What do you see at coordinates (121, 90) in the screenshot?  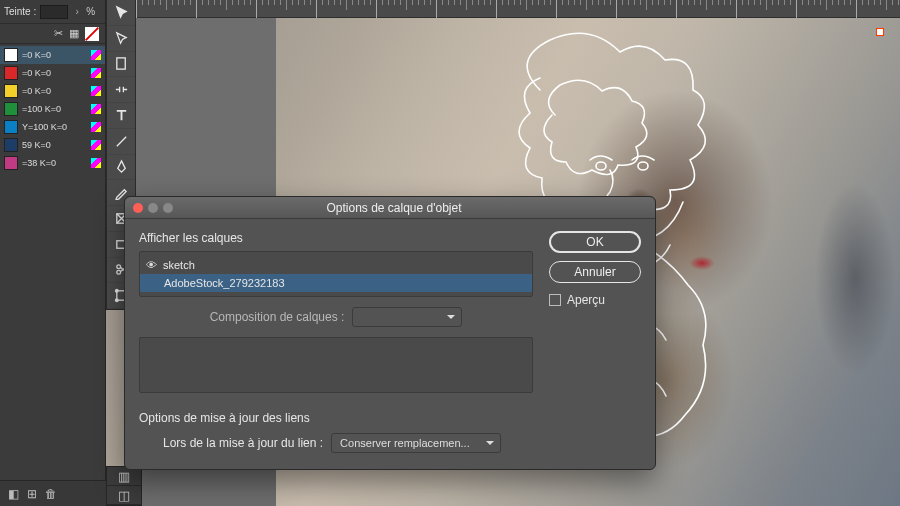 I see `gap-tool` at bounding box center [121, 90].